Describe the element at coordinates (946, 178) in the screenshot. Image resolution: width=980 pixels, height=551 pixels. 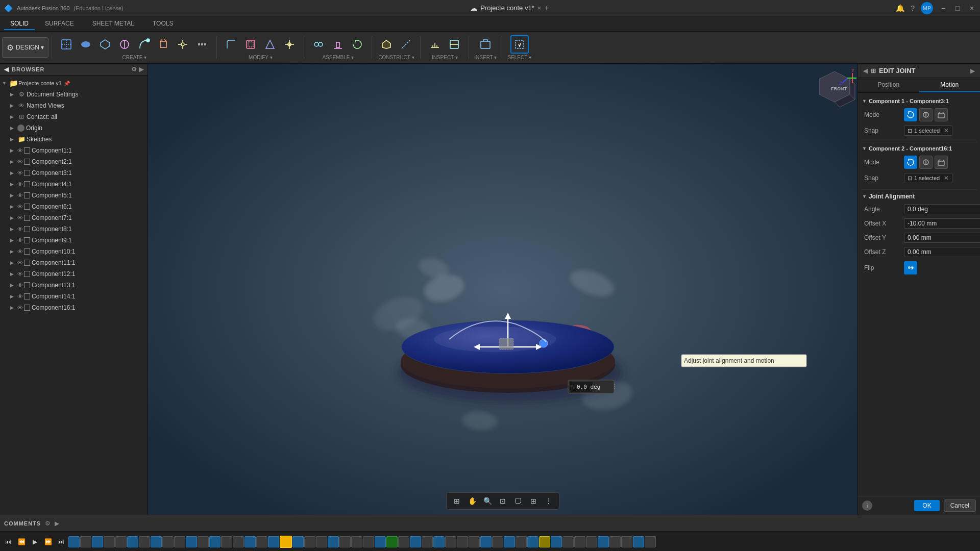
I see `comp2-snap-clear: ✕` at that location.